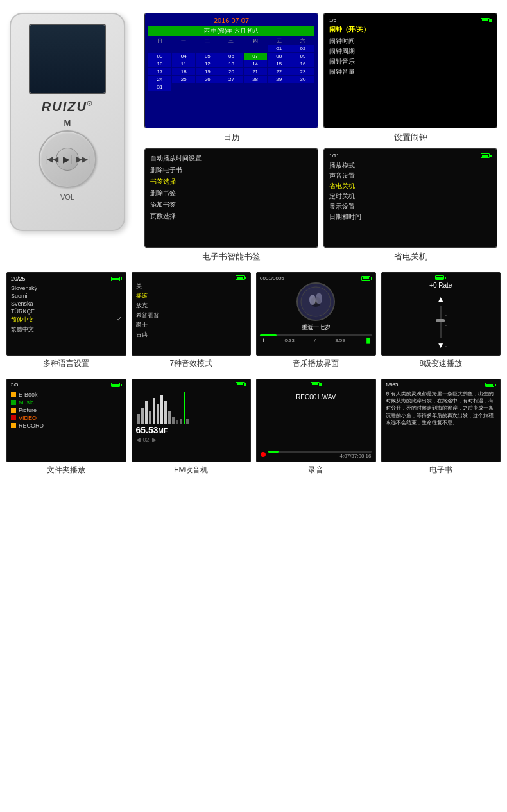 Image resolution: width=507 pixels, height=812 pixels. What do you see at coordinates (316, 335) in the screenshot?
I see `music-progress-bar` at bounding box center [316, 335].